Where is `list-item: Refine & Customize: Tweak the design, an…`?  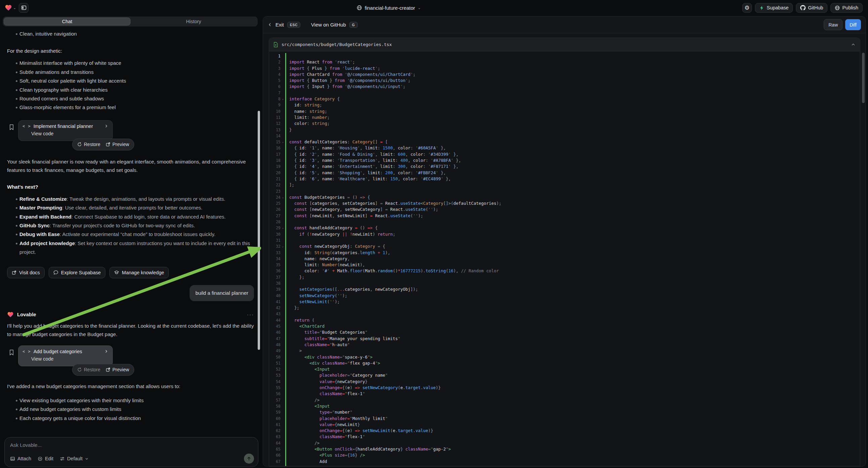 list-item: Refine & Customize: Tweak the design, an… is located at coordinates (131, 199).